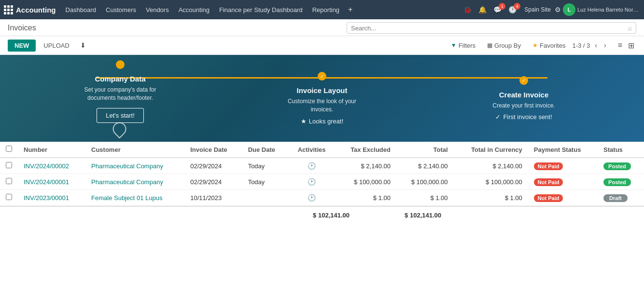 This screenshot has width=644, height=283. What do you see at coordinates (52, 198) in the screenshot?
I see `invoice-number: INV/2023/00001` at bounding box center [52, 198].